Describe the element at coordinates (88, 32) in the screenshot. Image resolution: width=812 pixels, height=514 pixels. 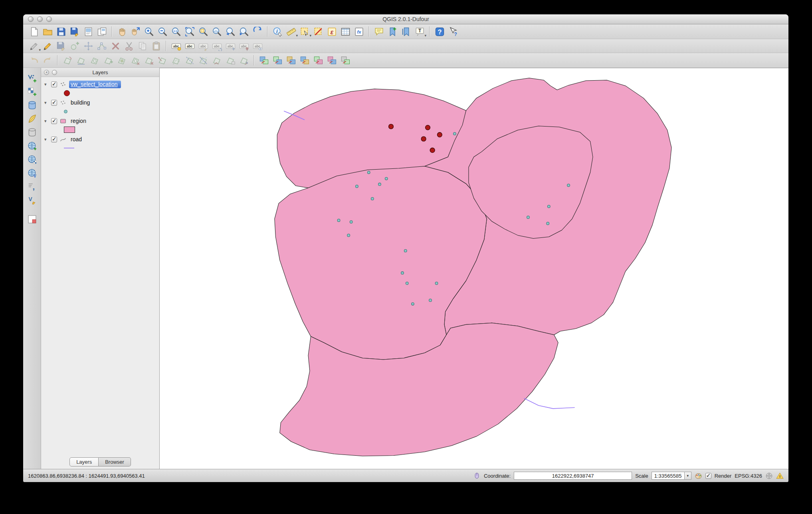
I see `new-print-composer-button` at that location.